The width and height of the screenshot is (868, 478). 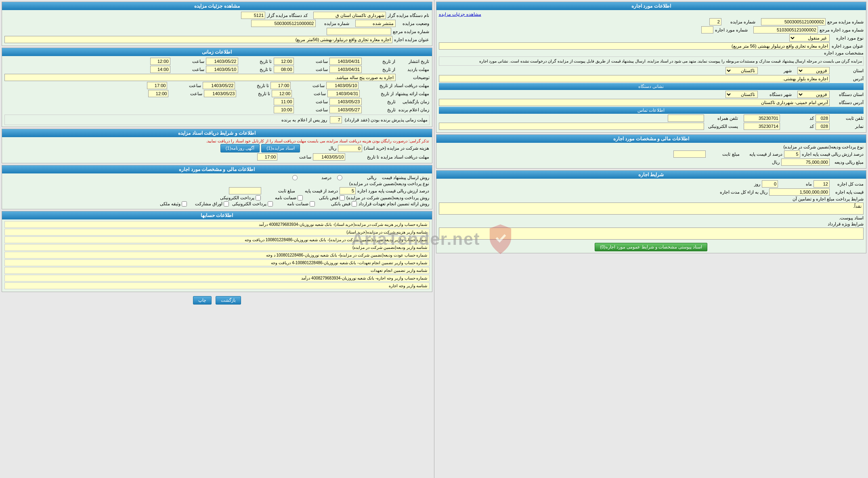 What do you see at coordinates (770, 184) in the screenshot?
I see `days-input` at bounding box center [770, 184].